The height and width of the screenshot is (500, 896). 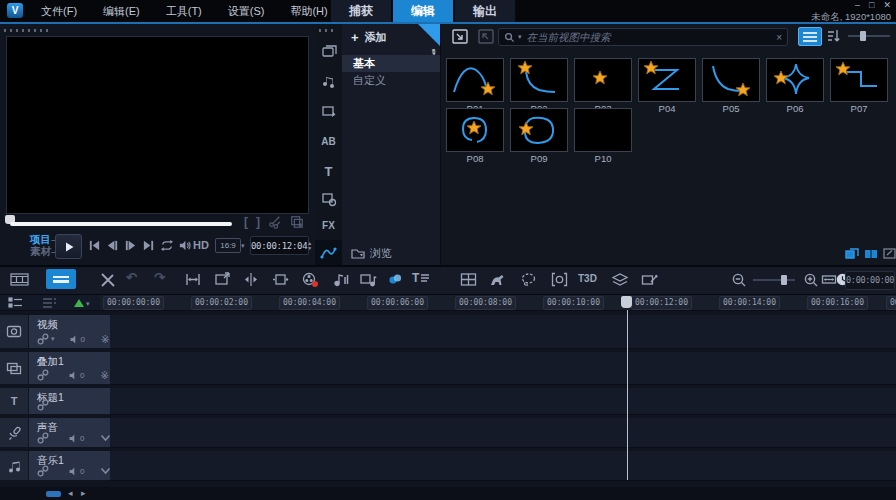 What do you see at coordinates (130, 246) in the screenshot?
I see `next-frame-button` at bounding box center [130, 246].